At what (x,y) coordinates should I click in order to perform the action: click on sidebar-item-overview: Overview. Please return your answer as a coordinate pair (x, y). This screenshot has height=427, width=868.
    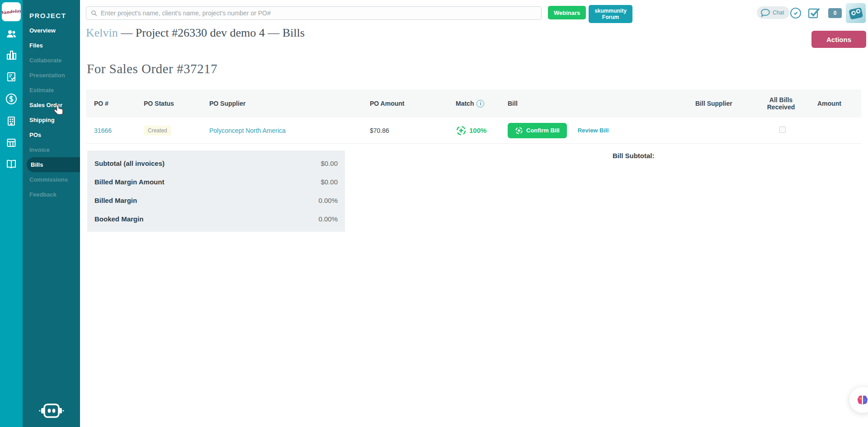
    Looking at the image, I should click on (52, 31).